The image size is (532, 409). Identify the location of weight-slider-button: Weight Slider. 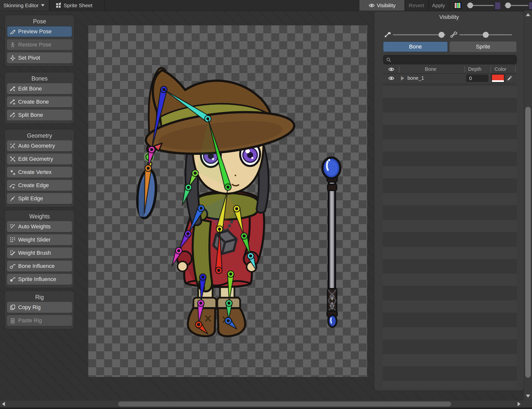
(40, 240).